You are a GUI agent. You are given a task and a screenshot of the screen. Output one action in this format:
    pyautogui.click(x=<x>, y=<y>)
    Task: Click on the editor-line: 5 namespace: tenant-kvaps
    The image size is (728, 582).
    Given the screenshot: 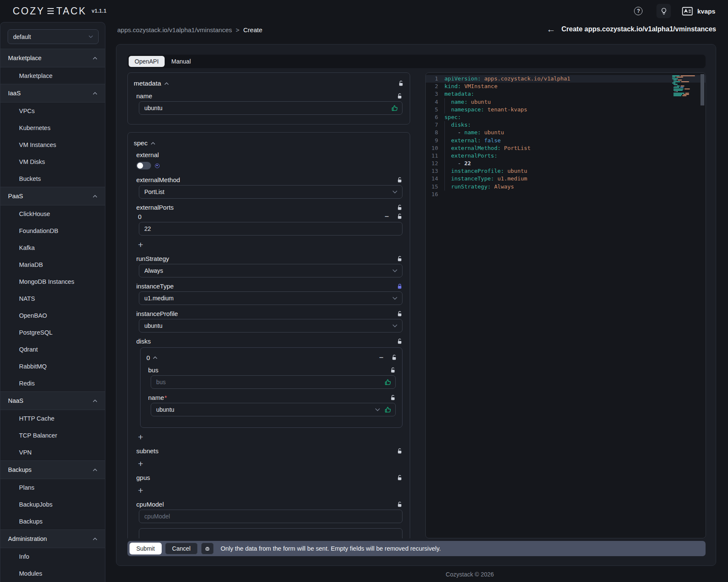 What is the action you would take?
    pyautogui.click(x=565, y=110)
    